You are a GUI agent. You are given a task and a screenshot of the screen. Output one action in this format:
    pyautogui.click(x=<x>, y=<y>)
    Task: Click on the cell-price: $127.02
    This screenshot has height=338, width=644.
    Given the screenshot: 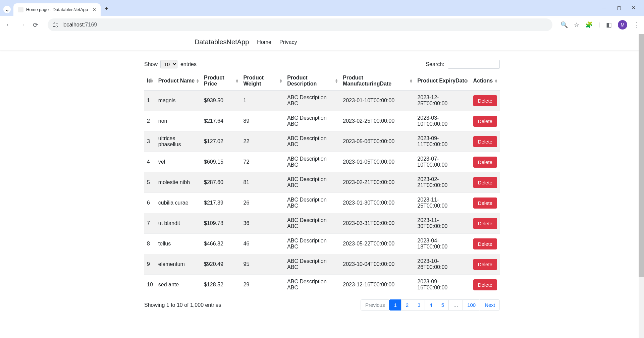 What is the action you would take?
    pyautogui.click(x=221, y=142)
    